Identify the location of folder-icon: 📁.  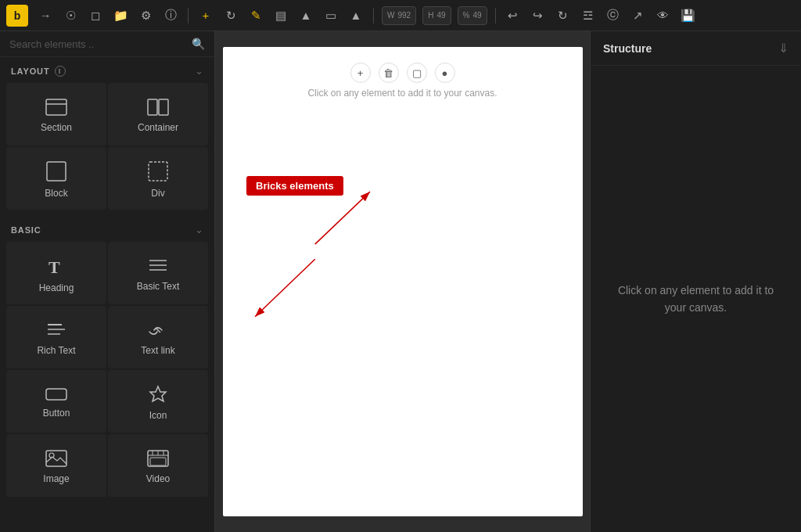
(120, 16).